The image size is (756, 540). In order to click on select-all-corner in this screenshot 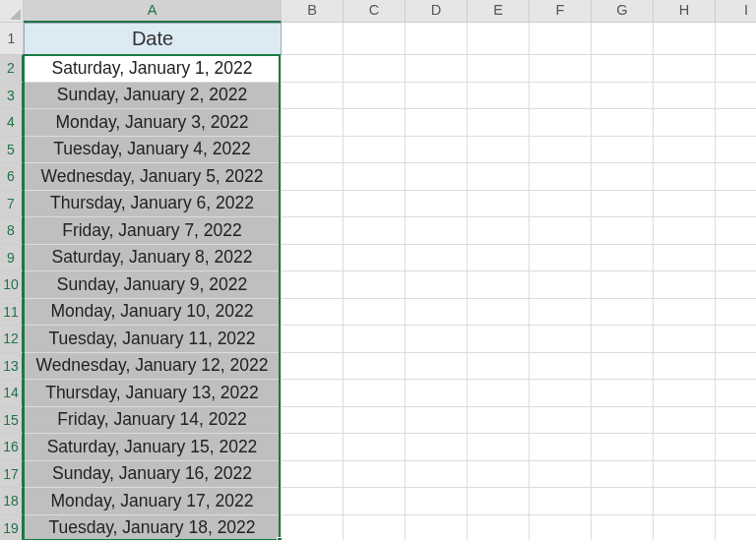, I will do `click(12, 12)`.